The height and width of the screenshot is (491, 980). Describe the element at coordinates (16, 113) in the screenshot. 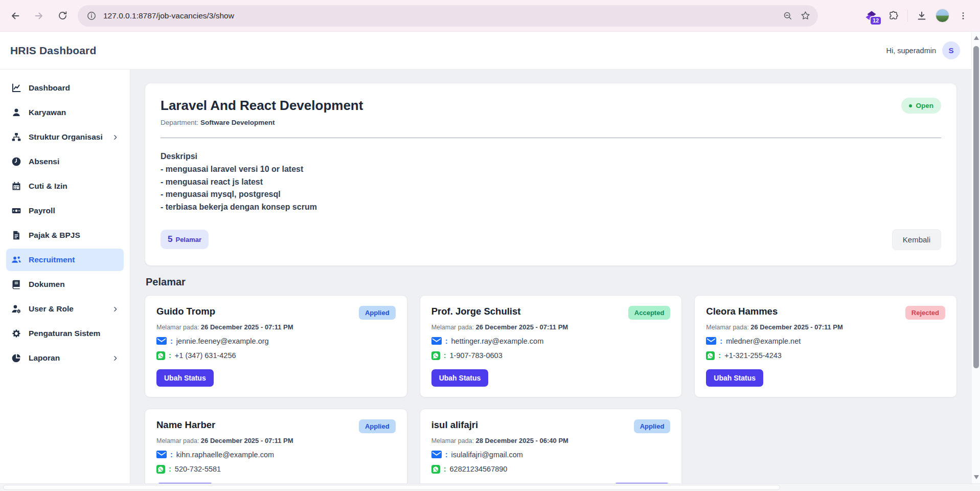

I see `user-icon` at that location.